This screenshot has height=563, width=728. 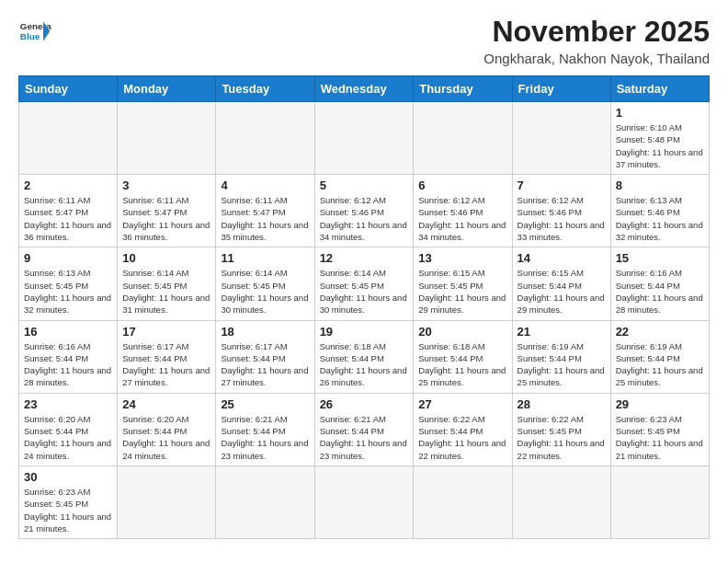 I want to click on logo: General Blue, so click(x=35, y=31).